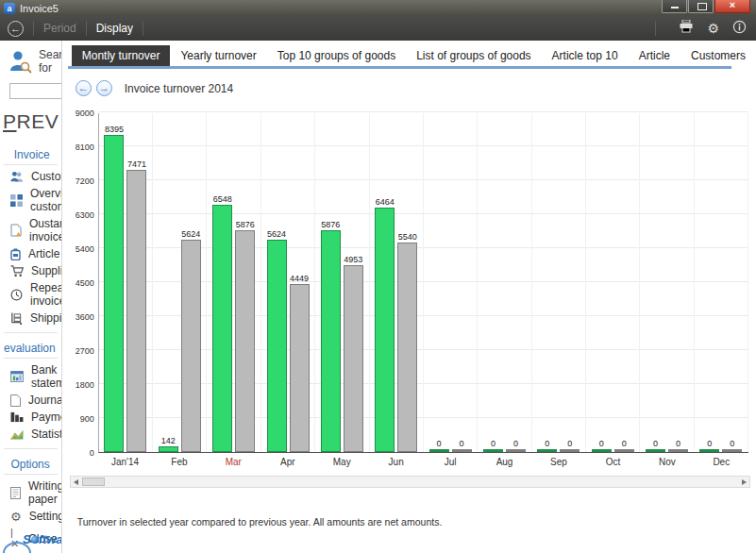 Image resolution: width=756 pixels, height=553 pixels. I want to click on tab-list-of-groups: List of groups of goods, so click(474, 56).